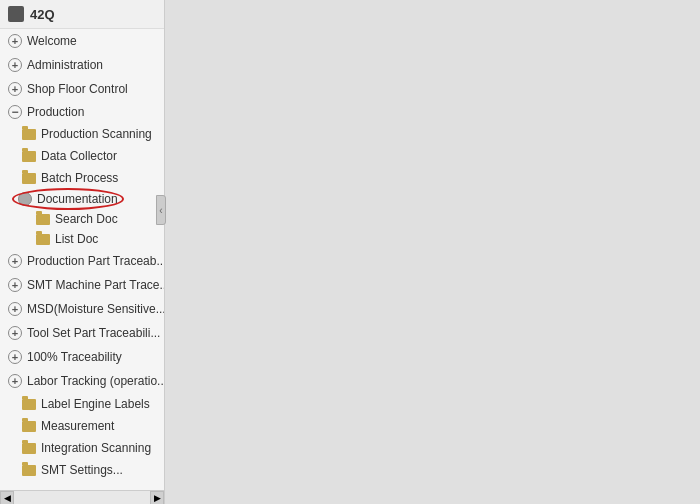 This screenshot has height=504, width=700. Describe the element at coordinates (29, 156) in the screenshot. I see `folder-icon-data-collector` at that location.